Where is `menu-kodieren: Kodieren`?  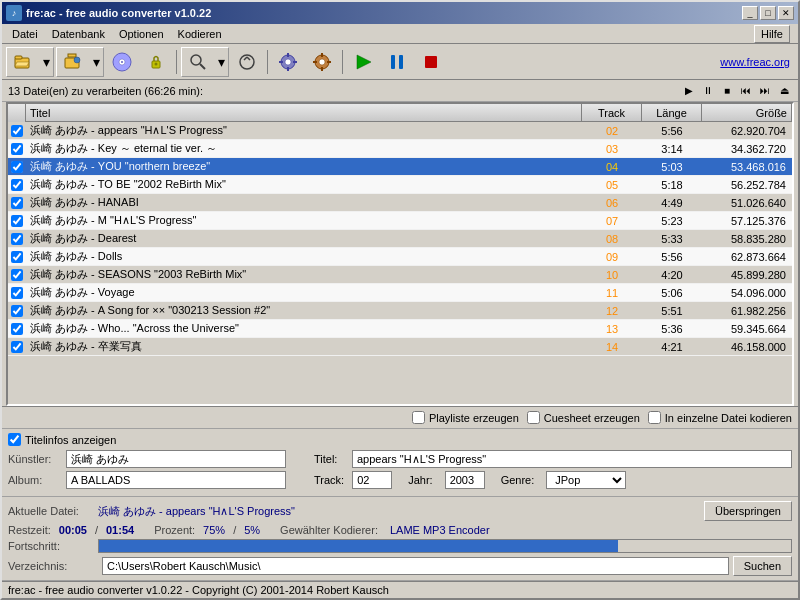 menu-kodieren: Kodieren is located at coordinates (200, 34).